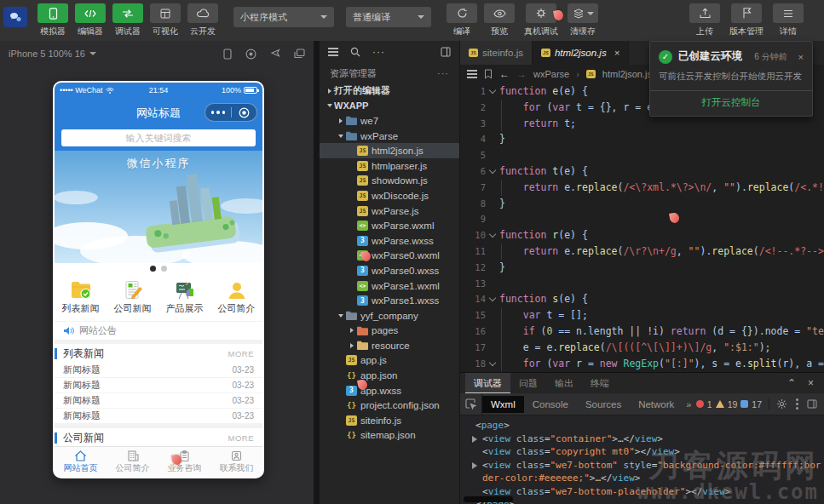 The image size is (824, 504). I want to click on compile-button: 编译, so click(462, 20).